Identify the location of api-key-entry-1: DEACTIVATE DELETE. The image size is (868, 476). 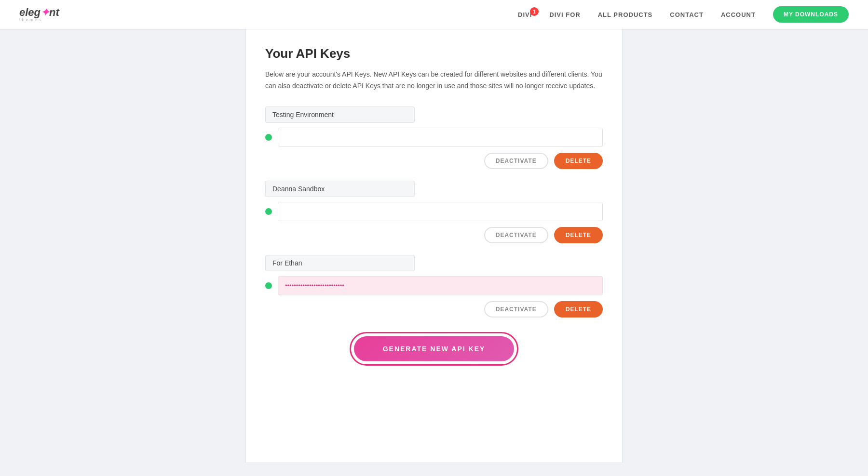
(434, 138).